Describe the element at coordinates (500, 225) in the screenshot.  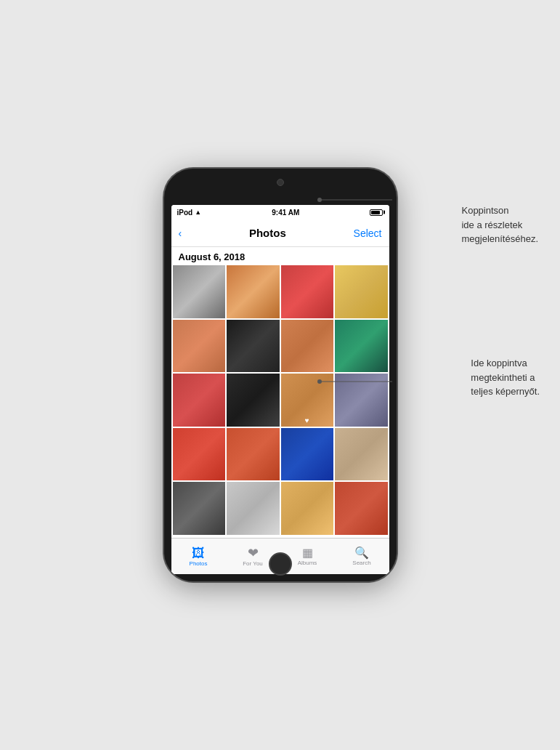
I see `annotation-top: Koppintsonide a részletekmegjelenítéséhe…` at that location.